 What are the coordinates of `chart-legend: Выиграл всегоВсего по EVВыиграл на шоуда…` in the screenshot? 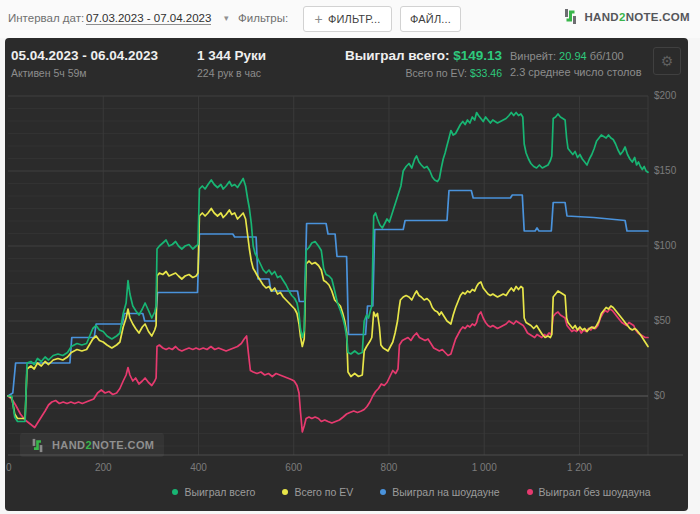 It's located at (412, 492).